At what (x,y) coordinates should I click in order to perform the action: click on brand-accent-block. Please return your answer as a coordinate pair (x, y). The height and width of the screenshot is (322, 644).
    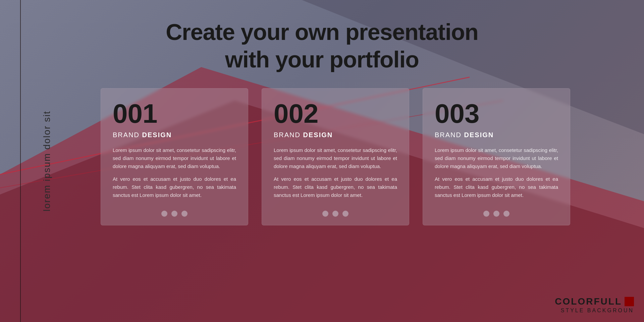
    Looking at the image, I should click on (629, 302).